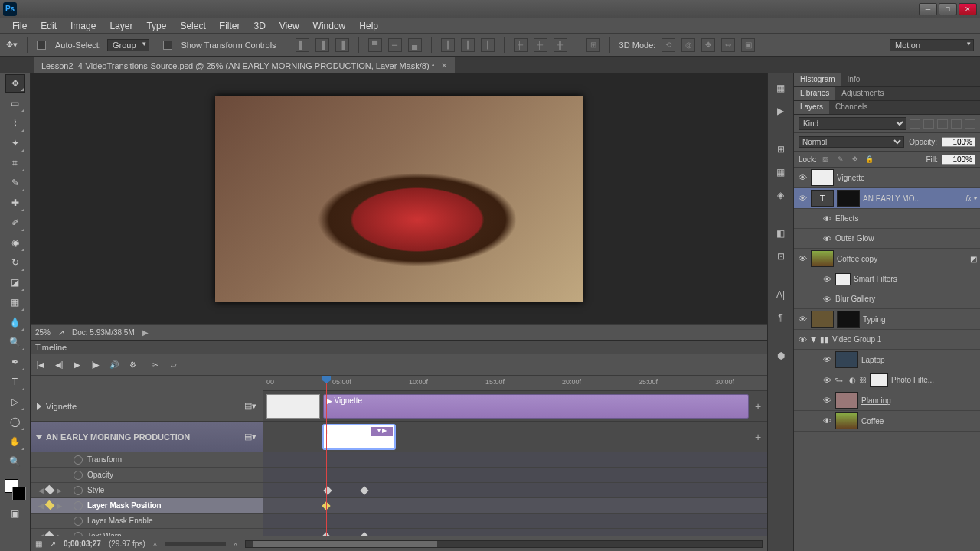 The height and width of the screenshot is (551, 980). What do you see at coordinates (942, 124) in the screenshot?
I see `filter-type-icon` at bounding box center [942, 124].